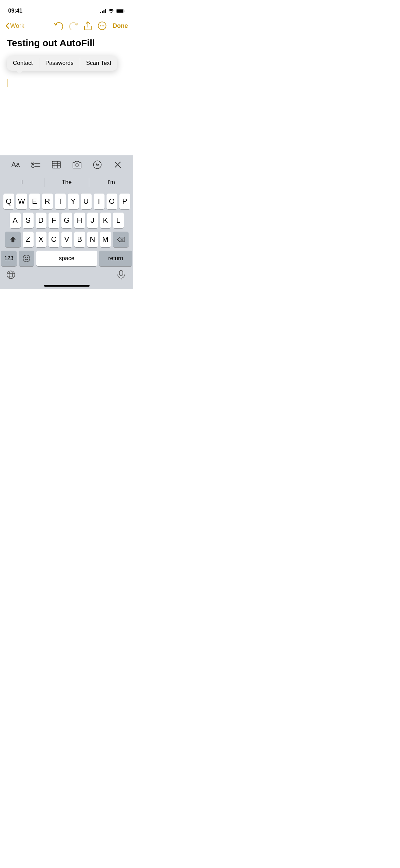 This screenshot has width=400, height=868. I want to click on num-button: 123, so click(9, 258).